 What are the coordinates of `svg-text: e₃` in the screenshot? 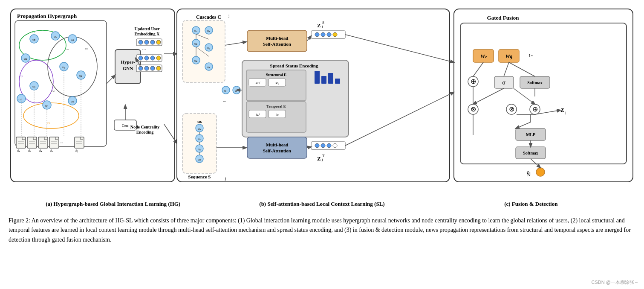 It's located at (21, 76).